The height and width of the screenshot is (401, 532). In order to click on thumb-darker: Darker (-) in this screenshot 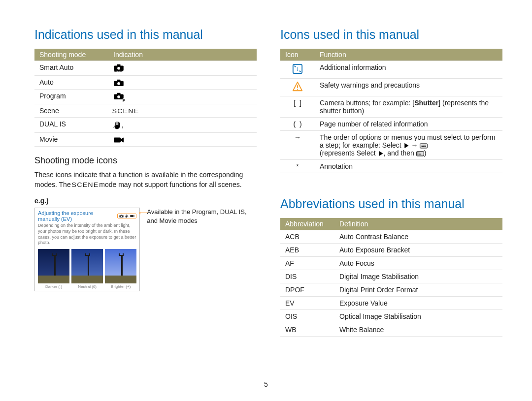, I will do `click(54, 269)`.